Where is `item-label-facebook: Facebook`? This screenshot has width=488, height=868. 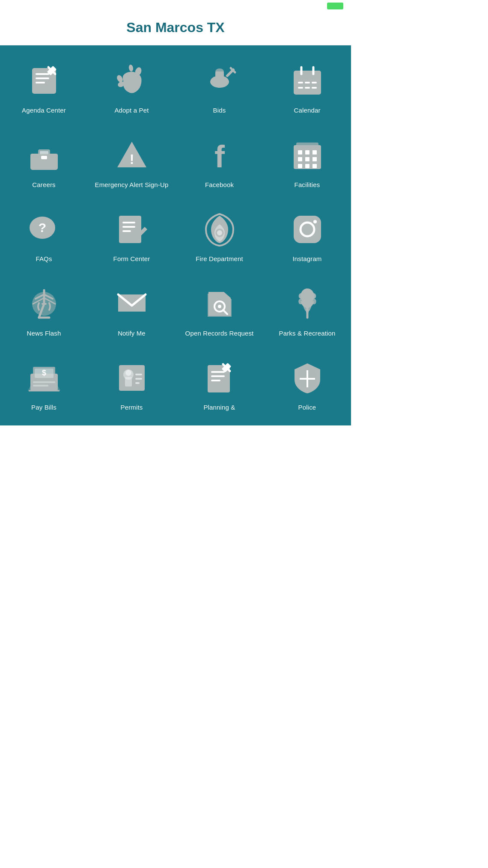 item-label-facebook: Facebook is located at coordinates (219, 185).